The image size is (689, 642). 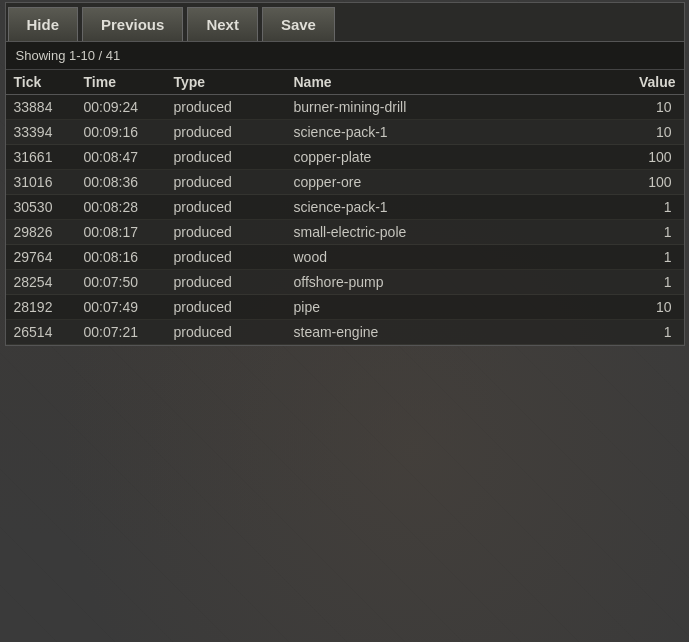 What do you see at coordinates (41, 332) in the screenshot?
I see `cell-tick: 26514` at bounding box center [41, 332].